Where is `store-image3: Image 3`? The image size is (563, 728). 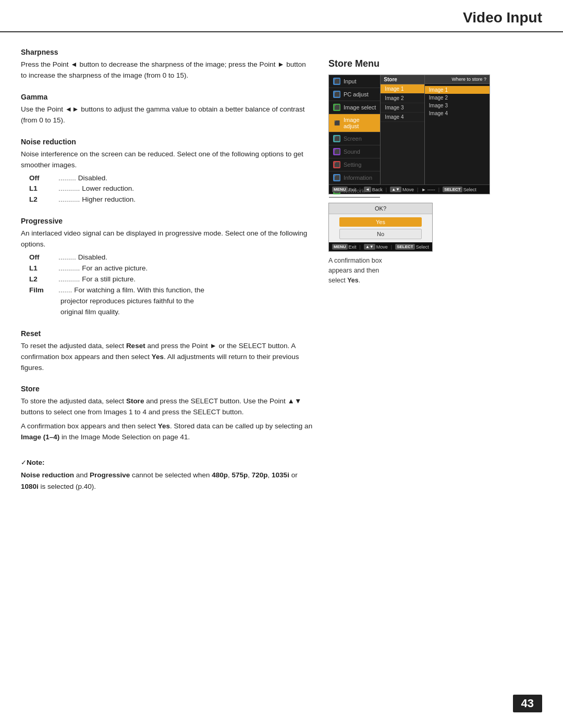
store-image3: Image 3 is located at coordinates (402, 108).